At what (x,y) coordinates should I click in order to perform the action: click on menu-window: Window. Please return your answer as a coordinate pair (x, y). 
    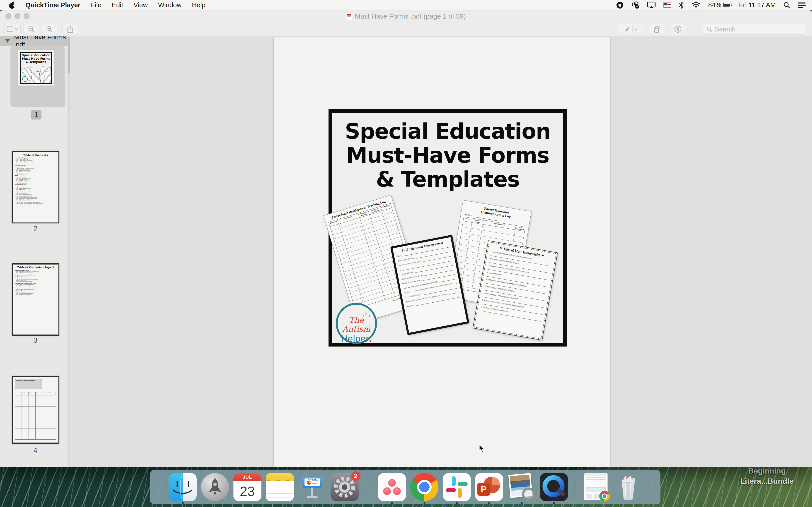
    Looking at the image, I should click on (170, 5).